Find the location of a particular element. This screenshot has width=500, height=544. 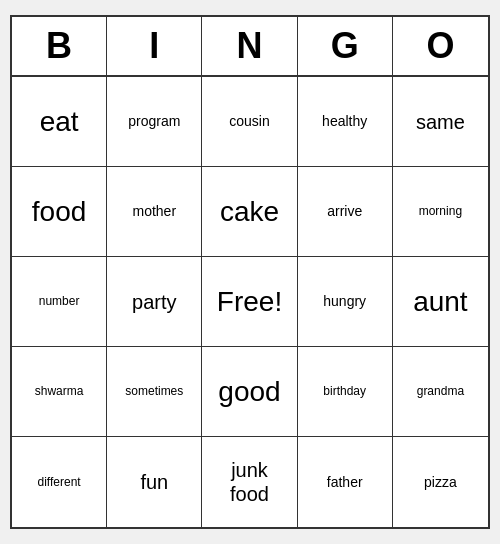

cell-text: food is located at coordinates (60, 212).